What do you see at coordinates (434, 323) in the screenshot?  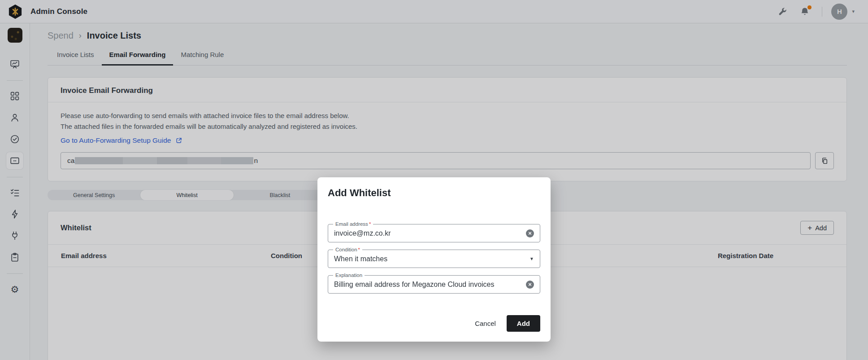 I see `modal-actions: Cancel Add` at bounding box center [434, 323].